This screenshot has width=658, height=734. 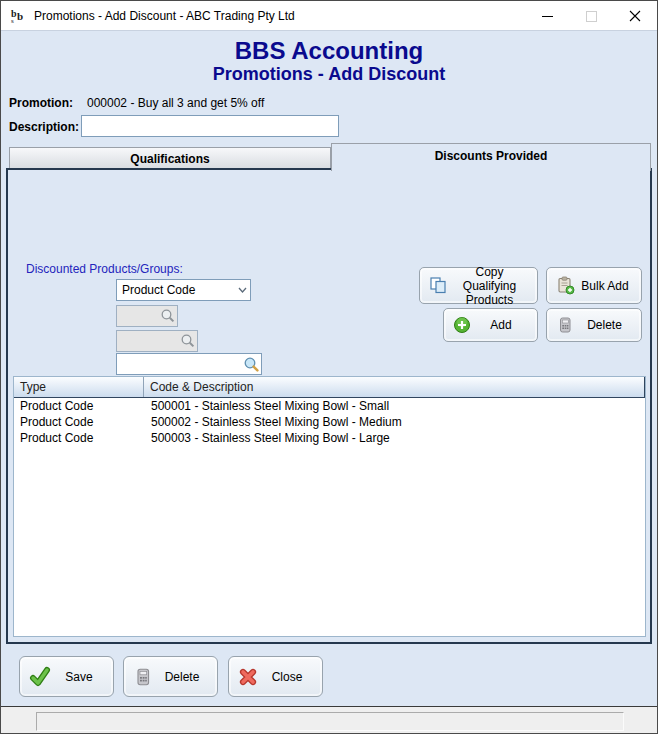 What do you see at coordinates (104, 269) in the screenshot?
I see `discounted-products-legend: Discounted Products/Groups:` at bounding box center [104, 269].